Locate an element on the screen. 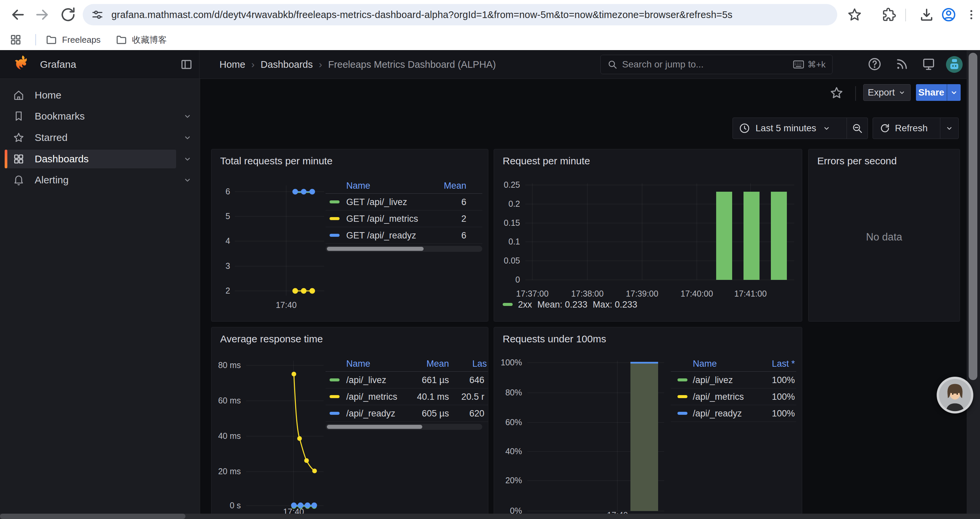 This screenshot has height=519, width=980. series-name: GET /api/_livez is located at coordinates (377, 202).